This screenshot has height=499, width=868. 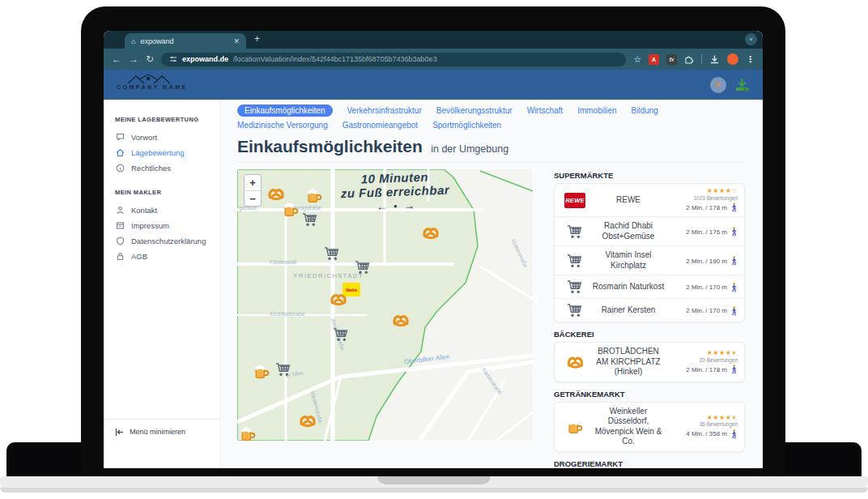 What do you see at coordinates (283, 262) in the screenshot?
I see `street-label-f-rstenwall: Fürstenwall` at bounding box center [283, 262].